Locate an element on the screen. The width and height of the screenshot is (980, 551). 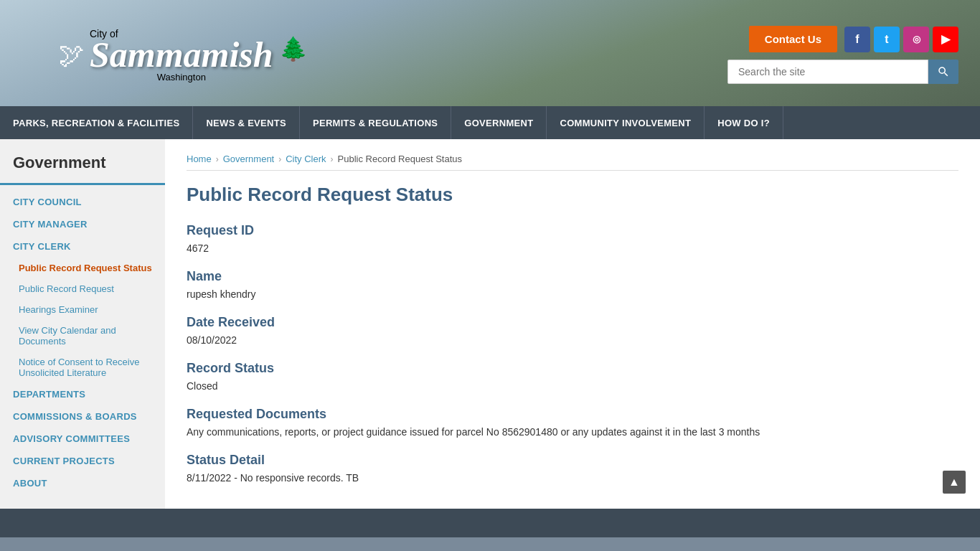
nav-parks: PARKS, RECREATION & FACILITIES is located at coordinates (96, 123).